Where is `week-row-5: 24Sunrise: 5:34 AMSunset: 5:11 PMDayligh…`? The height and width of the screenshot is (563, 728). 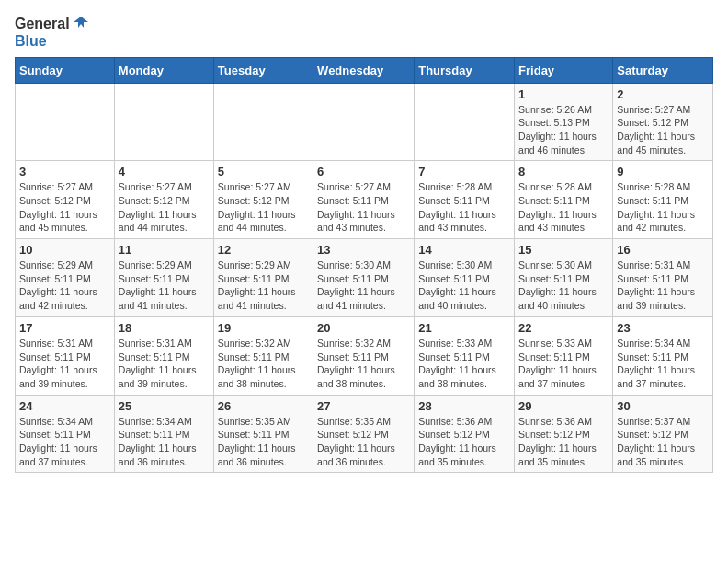 week-row-5: 24Sunrise: 5:34 AMSunset: 5:11 PMDayligh… is located at coordinates (364, 434).